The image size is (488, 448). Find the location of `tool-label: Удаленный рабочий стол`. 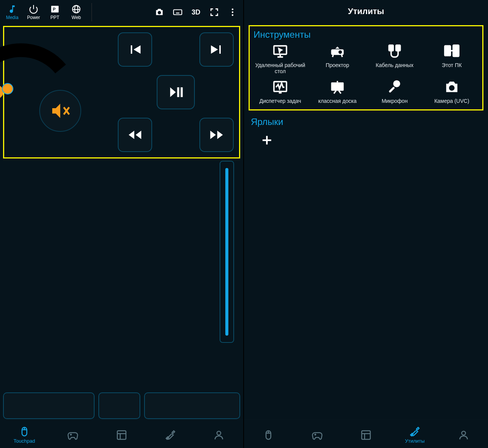

tool-label: Удаленный рабочий стол is located at coordinates (280, 68).